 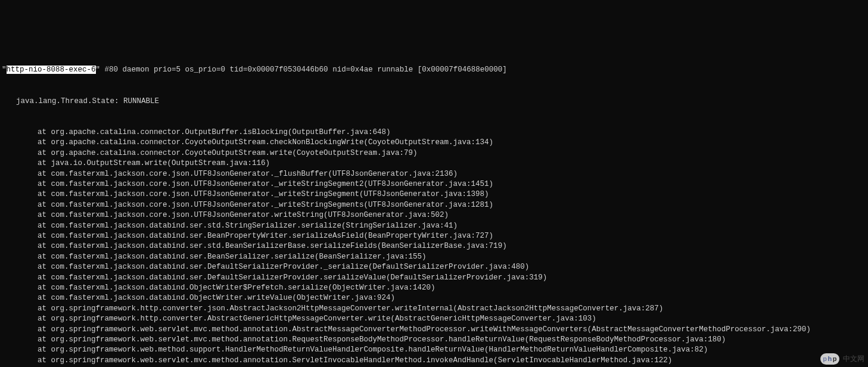 What do you see at coordinates (434, 309) in the screenshot?
I see `stack-frame: at org.springframework.http.converter.js…` at bounding box center [434, 309].